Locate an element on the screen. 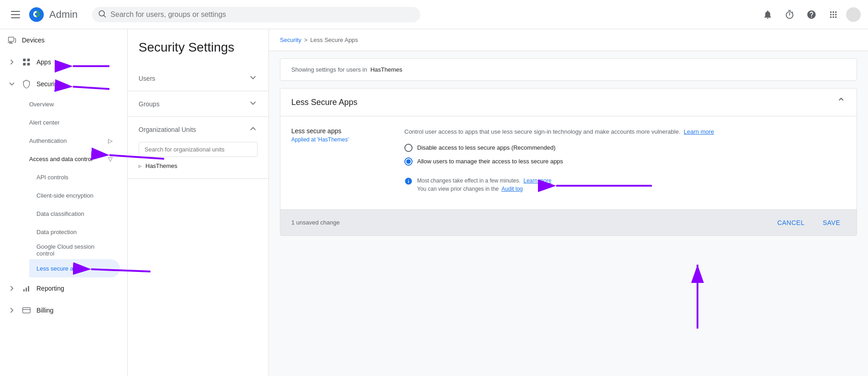 This screenshot has width=868, height=376. sidebar-item-access-data: Access and data control ▽ is located at coordinates (71, 159).